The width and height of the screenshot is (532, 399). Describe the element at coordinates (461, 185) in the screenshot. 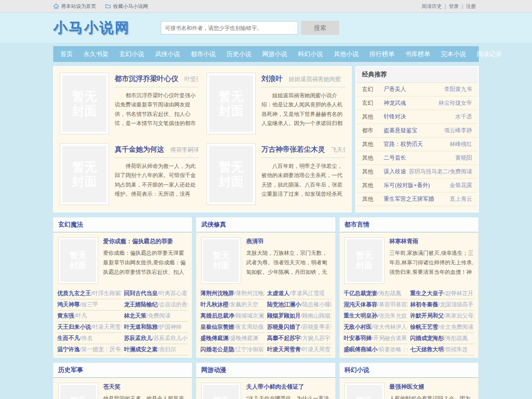

I see `book-author-link: 金银花露` at that location.